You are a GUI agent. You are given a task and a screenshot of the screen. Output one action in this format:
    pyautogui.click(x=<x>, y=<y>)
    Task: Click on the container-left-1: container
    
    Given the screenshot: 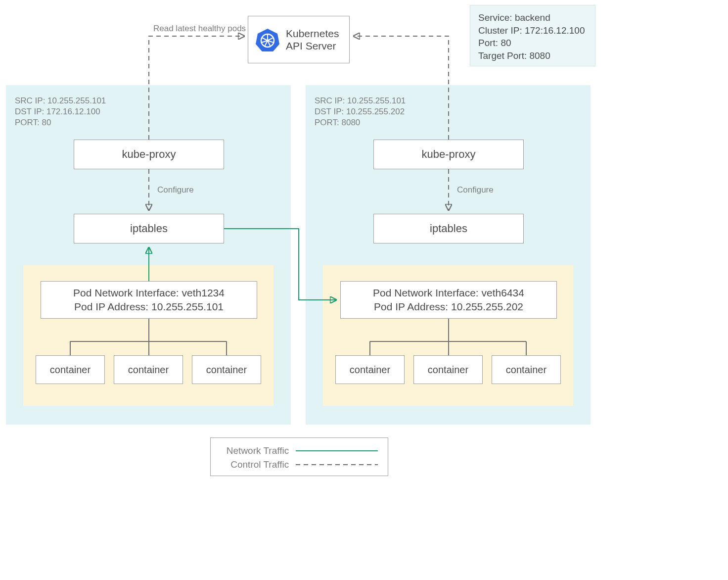 What is the action you would take?
    pyautogui.click(x=70, y=370)
    